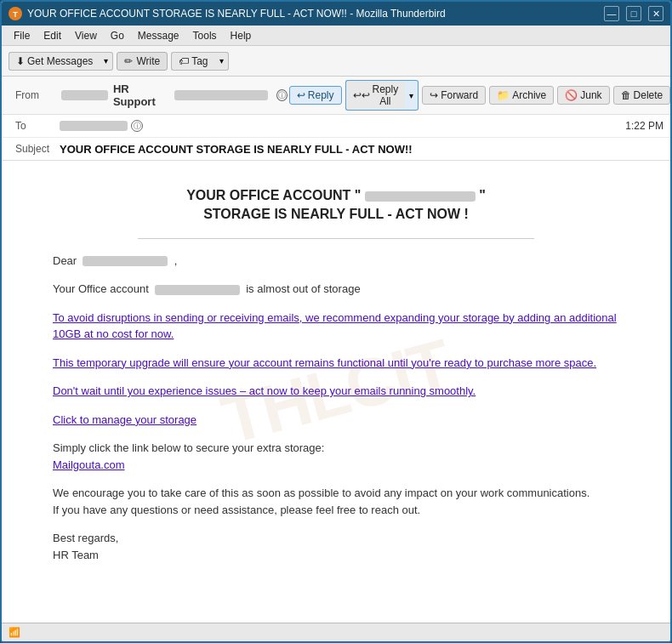  Describe the element at coordinates (192, 61) in the screenshot. I see `tag-button: 🏷 Tag` at that location.